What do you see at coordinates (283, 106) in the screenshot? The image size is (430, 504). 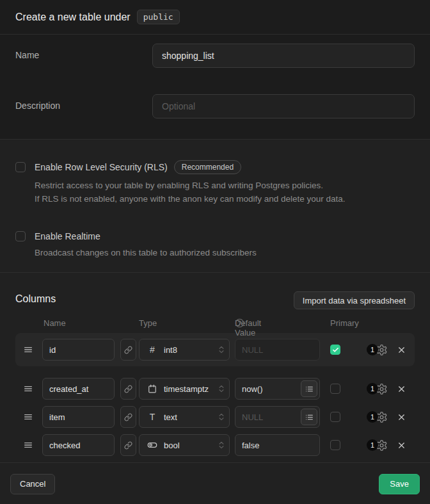 I see `table-description-input` at bounding box center [283, 106].